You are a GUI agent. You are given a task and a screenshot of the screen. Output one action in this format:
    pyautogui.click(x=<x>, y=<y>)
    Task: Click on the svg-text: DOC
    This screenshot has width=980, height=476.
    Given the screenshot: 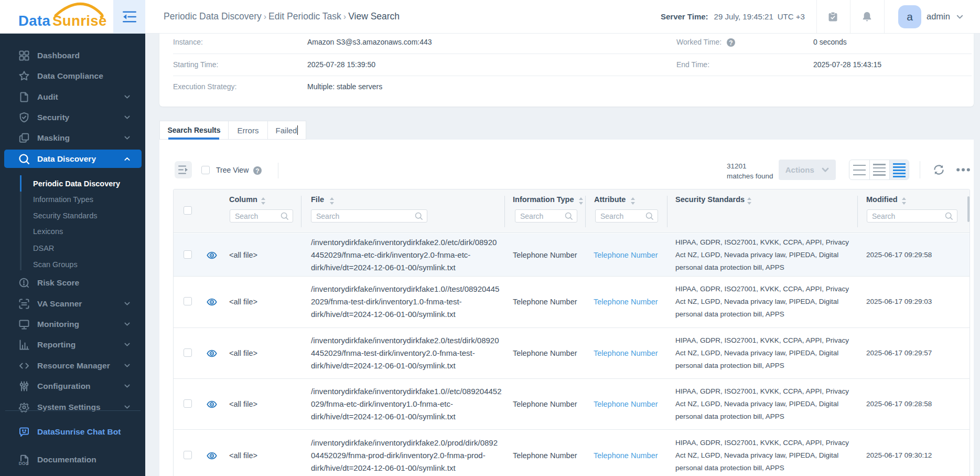 What is the action you would take?
    pyautogui.click(x=24, y=464)
    